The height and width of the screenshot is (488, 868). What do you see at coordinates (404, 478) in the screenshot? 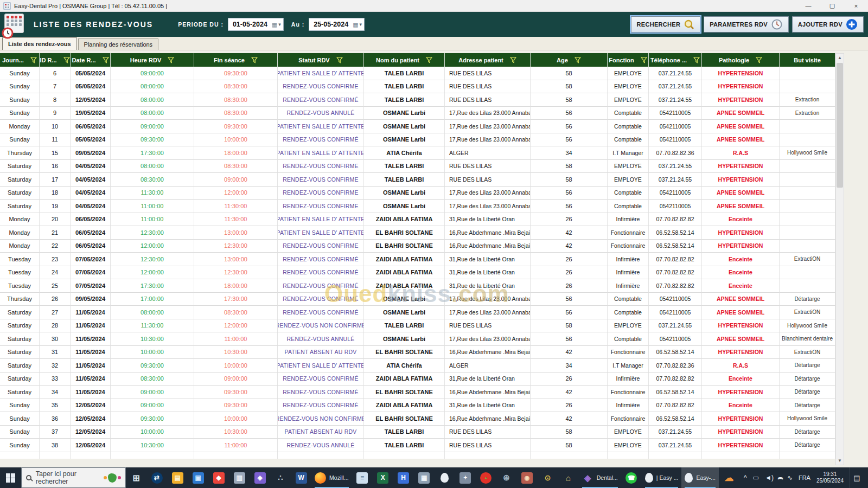
I see `h-app-taskbar-item: H` at bounding box center [404, 478].